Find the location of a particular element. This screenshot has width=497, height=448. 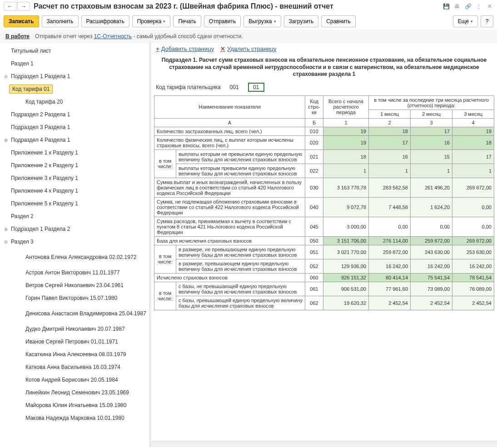

link-icon: 🔗 is located at coordinates (468, 6).